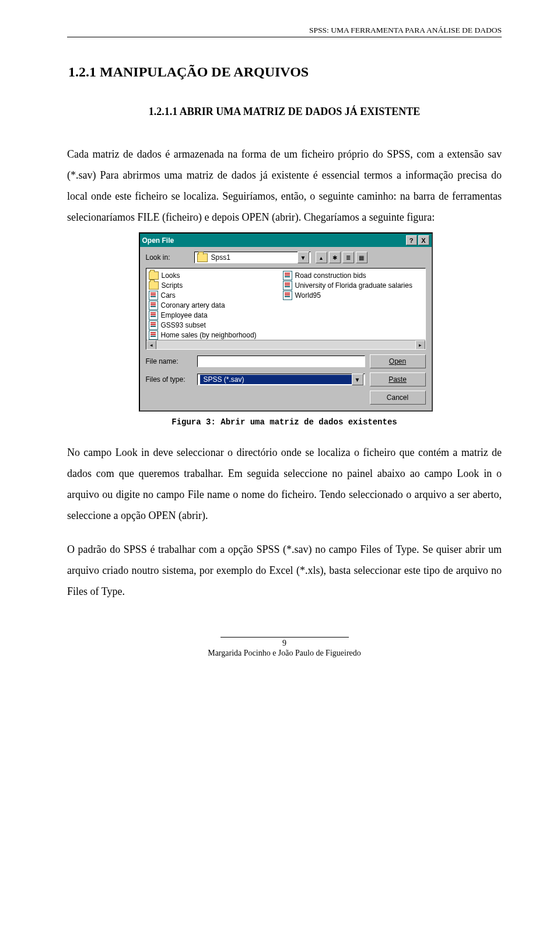 The image size is (560, 937). What do you see at coordinates (321, 257) in the screenshot?
I see `up-folder-icon: ▴` at bounding box center [321, 257].